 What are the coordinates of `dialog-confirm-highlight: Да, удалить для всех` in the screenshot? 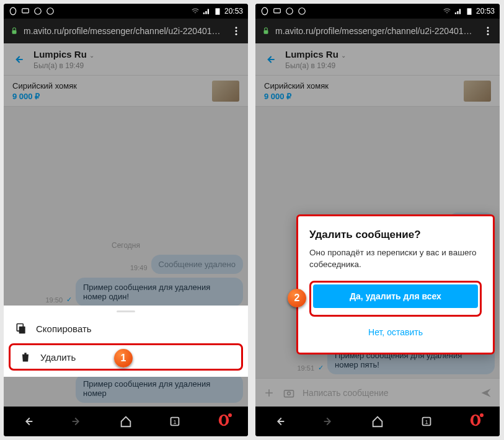 It's located at (396, 299).